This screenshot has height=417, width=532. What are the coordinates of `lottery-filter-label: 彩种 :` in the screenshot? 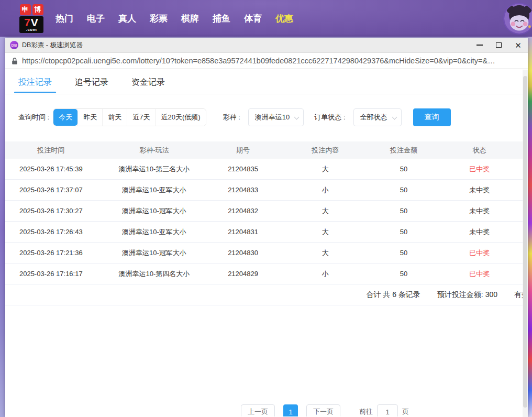 It's located at (231, 117).